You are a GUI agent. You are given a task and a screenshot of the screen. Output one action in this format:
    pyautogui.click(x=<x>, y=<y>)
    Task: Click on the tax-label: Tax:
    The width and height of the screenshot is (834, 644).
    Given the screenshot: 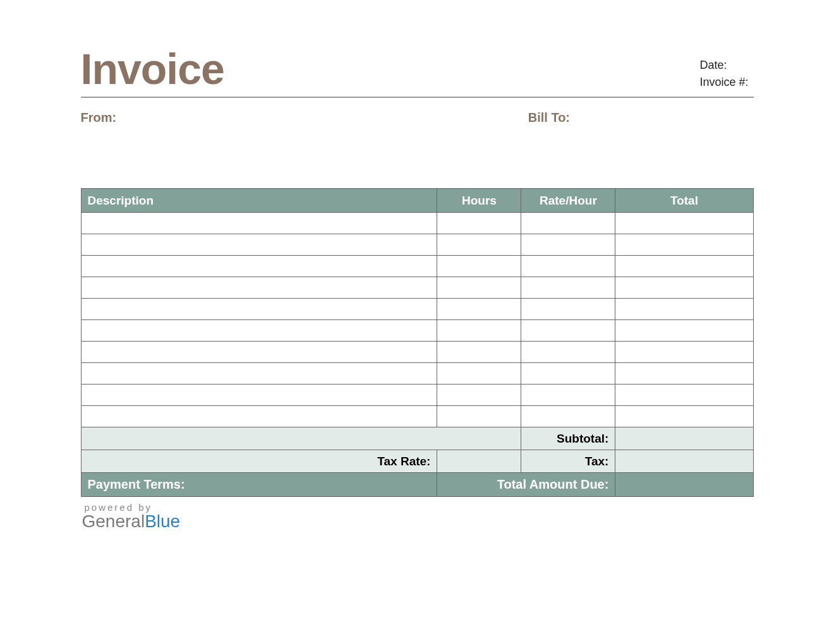 What is the action you would take?
    pyautogui.click(x=569, y=462)
    